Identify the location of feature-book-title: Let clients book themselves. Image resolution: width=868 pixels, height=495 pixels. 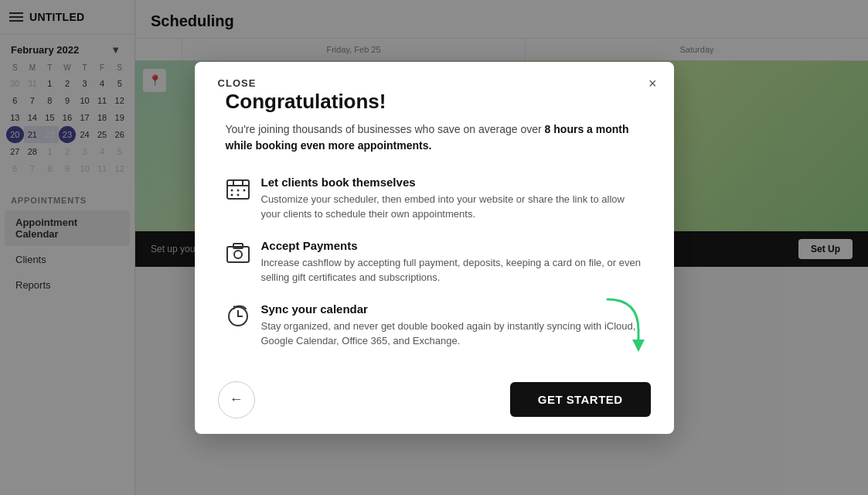
(452, 183).